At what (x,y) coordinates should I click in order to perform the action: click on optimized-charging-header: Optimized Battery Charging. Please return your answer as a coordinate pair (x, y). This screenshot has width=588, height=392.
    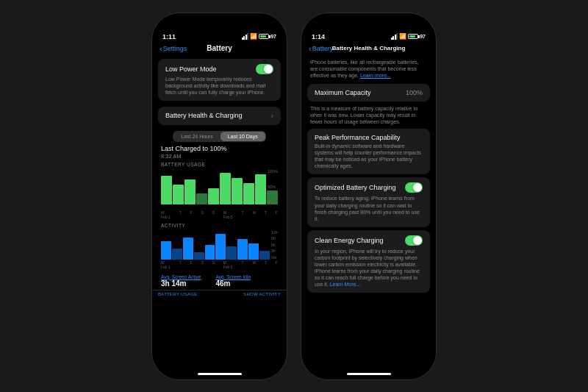
    Looking at the image, I should click on (369, 188).